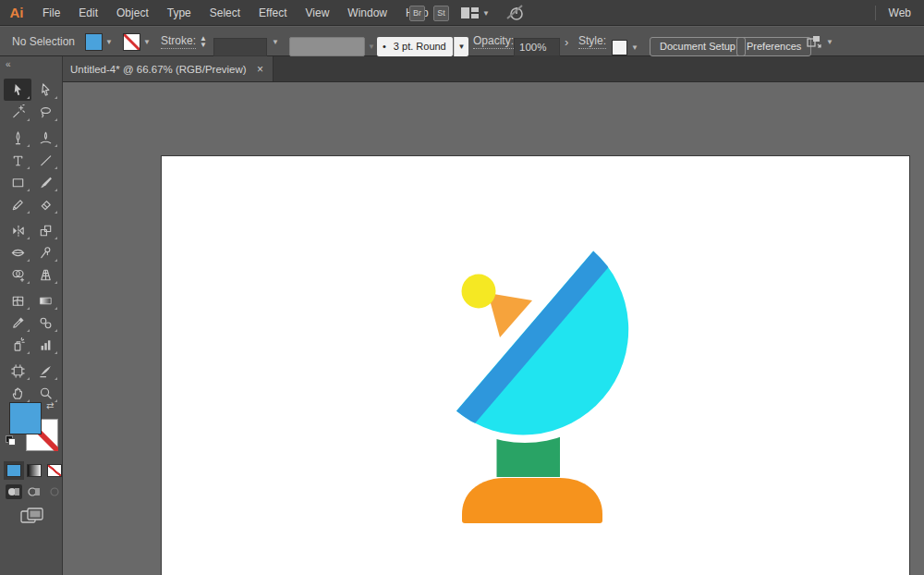 The height and width of the screenshot is (575, 924). I want to click on style-swatch: ▼, so click(625, 47).